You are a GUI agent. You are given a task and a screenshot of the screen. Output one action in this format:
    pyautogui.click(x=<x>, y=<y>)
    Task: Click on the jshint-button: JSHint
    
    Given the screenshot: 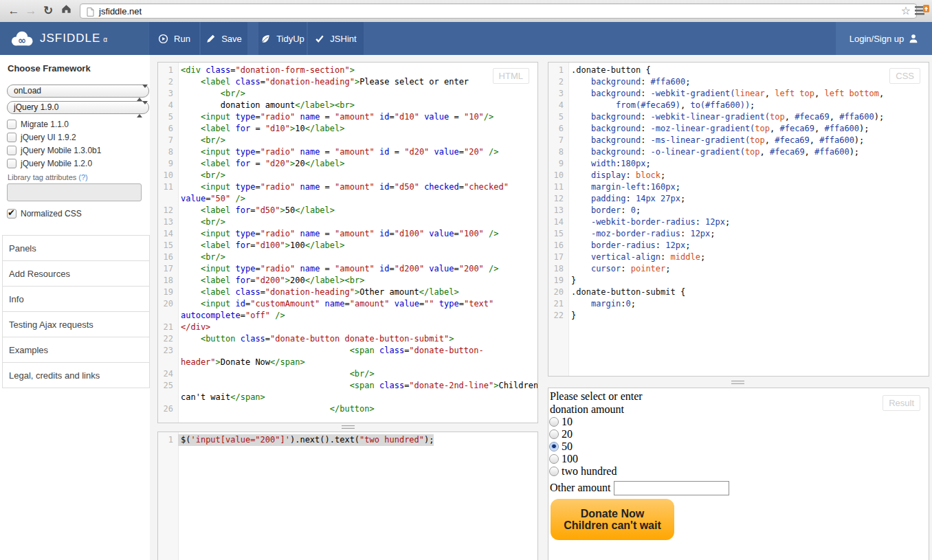 What is the action you would take?
    pyautogui.click(x=335, y=38)
    